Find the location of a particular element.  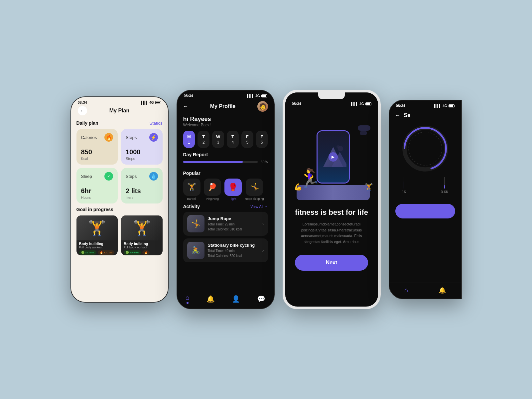

phone4-time: 08:34 is located at coordinates (401, 106).